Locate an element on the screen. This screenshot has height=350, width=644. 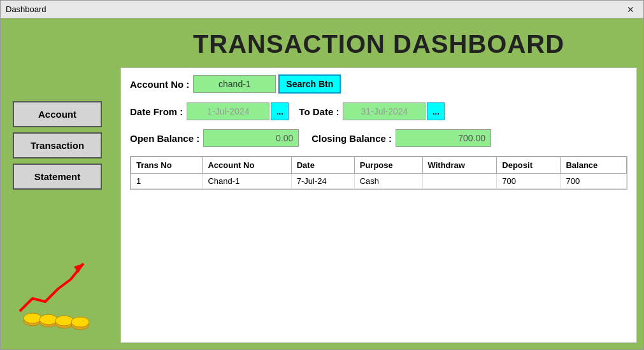
date-row: Date From : ... To Date : ... is located at coordinates (378, 111).